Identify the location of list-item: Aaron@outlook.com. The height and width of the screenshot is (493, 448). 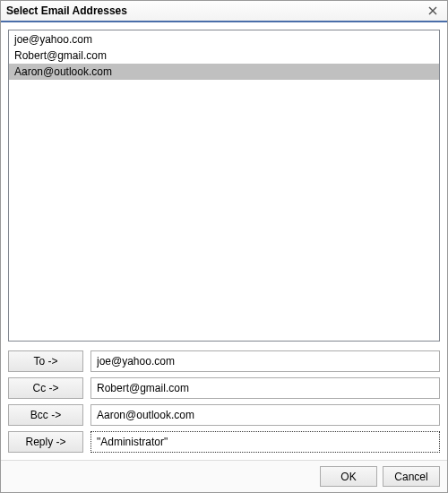
(224, 72).